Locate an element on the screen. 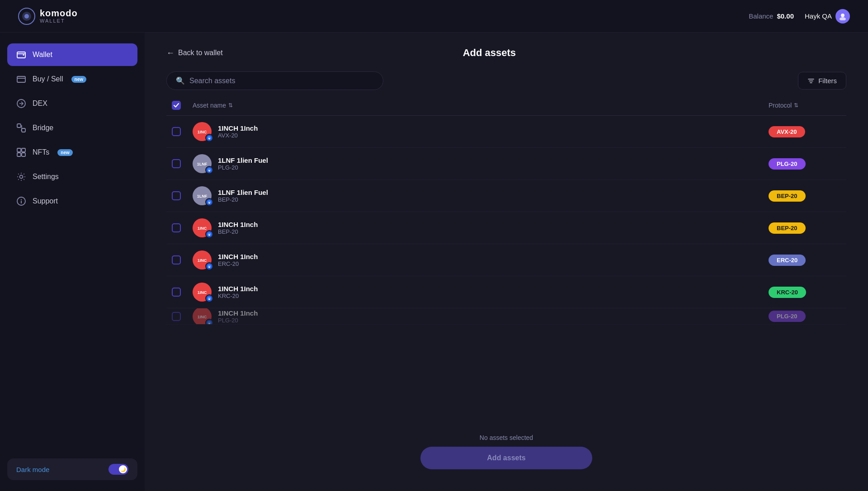 This screenshot has width=868, height=491. sidebar-badge-new-nfts: new is located at coordinates (65, 153).